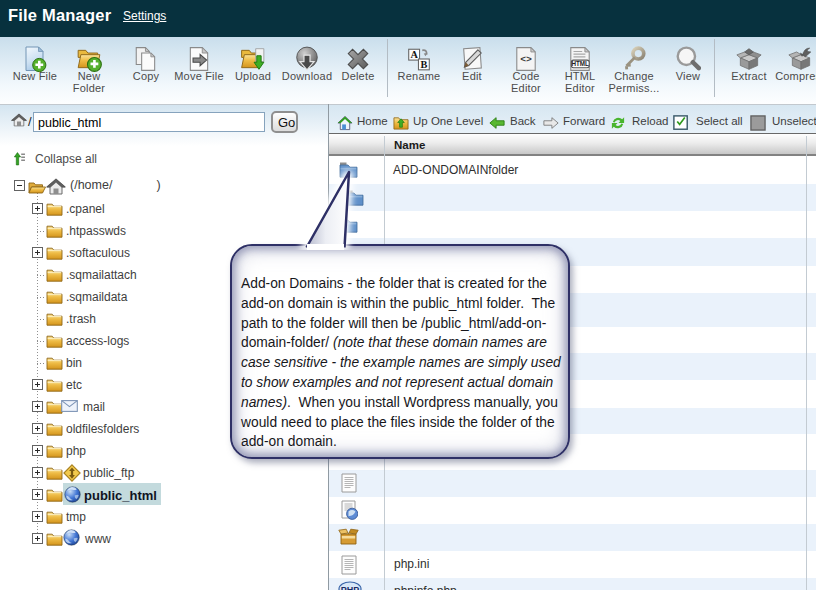 This screenshot has height=590, width=816. Describe the element at coordinates (581, 64) in the screenshot. I see `svg-text: HTML` at that location.